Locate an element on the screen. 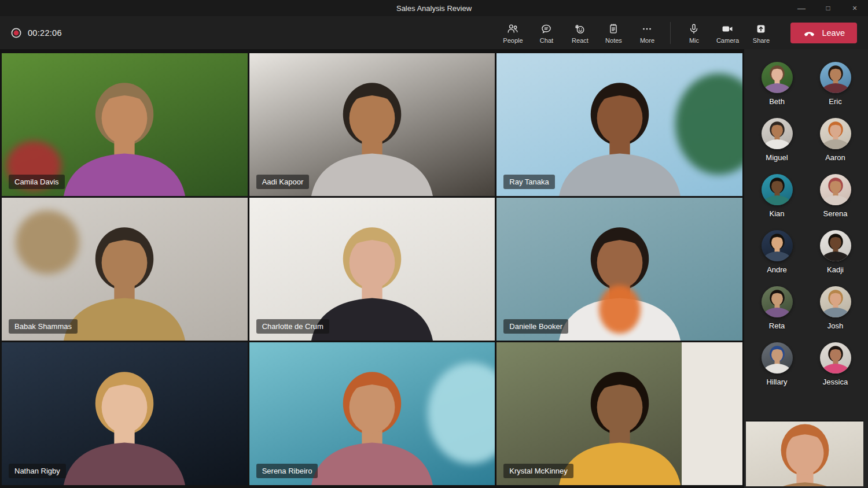  sidebar-participant: Aaron is located at coordinates (836, 140).